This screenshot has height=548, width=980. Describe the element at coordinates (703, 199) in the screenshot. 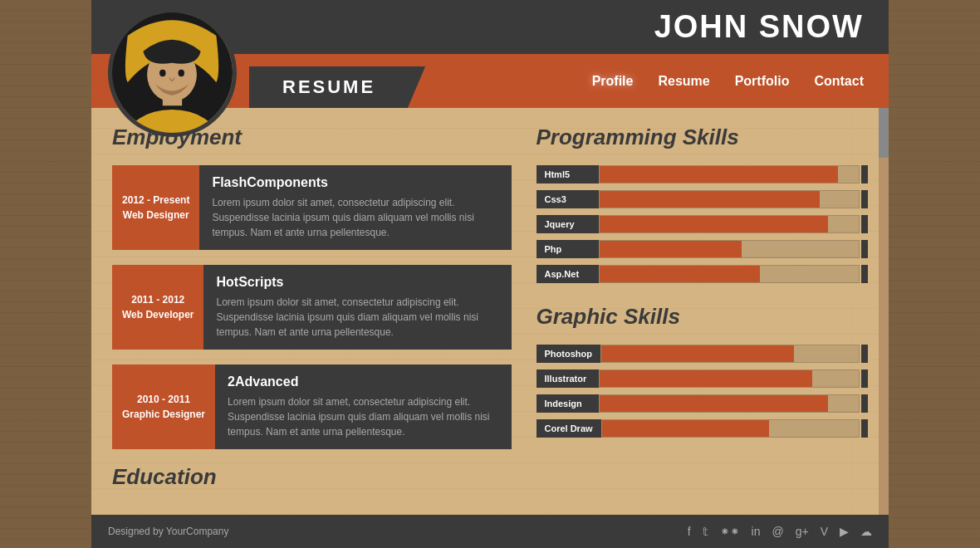

I see `skill-css3: Css3` at that location.